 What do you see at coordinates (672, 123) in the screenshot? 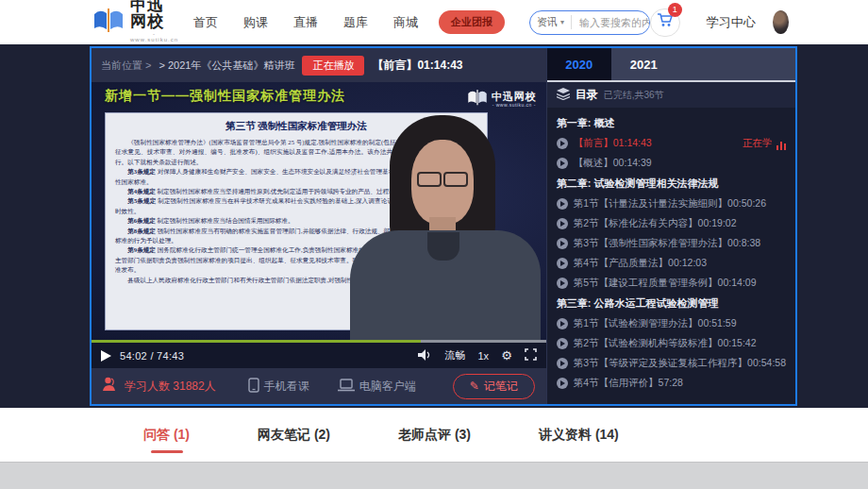
I see `chapter-heading-1: 第一章: 概述` at bounding box center [672, 123].